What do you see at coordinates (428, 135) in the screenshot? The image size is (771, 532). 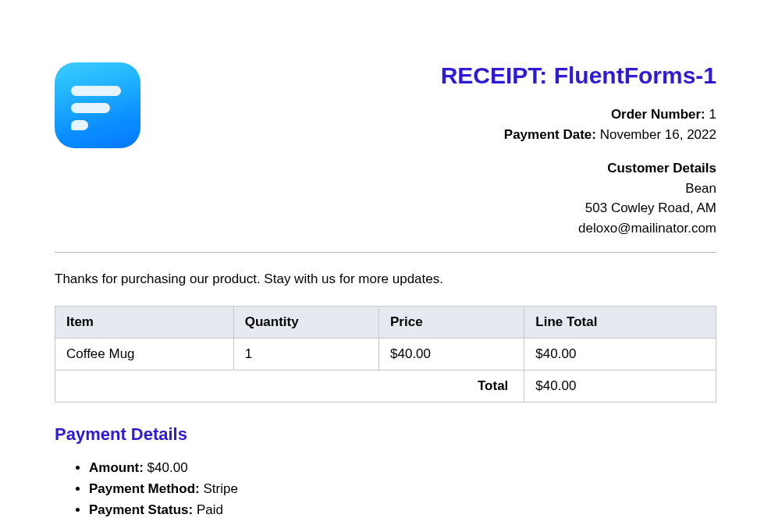 I see `payment-date-line: Payment Date: November 16, 2022` at bounding box center [428, 135].